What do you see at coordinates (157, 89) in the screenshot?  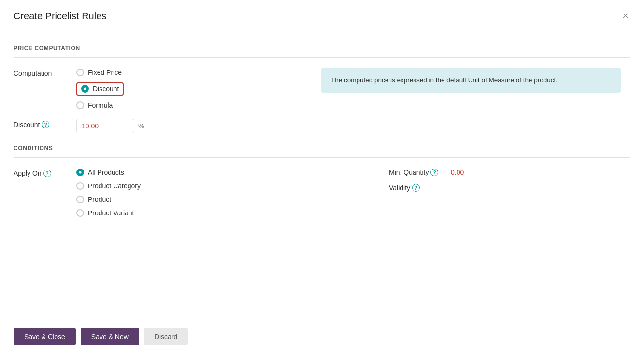 I see `computation-form-row: Computation Fixed Price` at bounding box center [157, 89].